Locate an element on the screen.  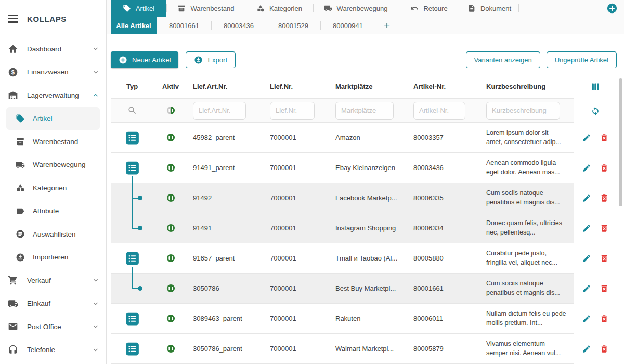
sidebar-subitem-warenbestand: Warenbestand is located at coordinates (53, 141).